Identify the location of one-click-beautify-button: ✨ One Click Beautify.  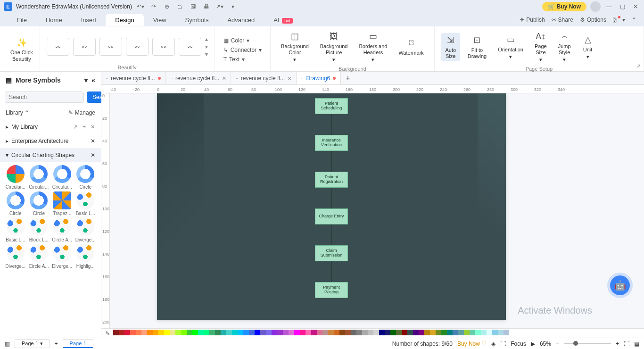
(22, 50).